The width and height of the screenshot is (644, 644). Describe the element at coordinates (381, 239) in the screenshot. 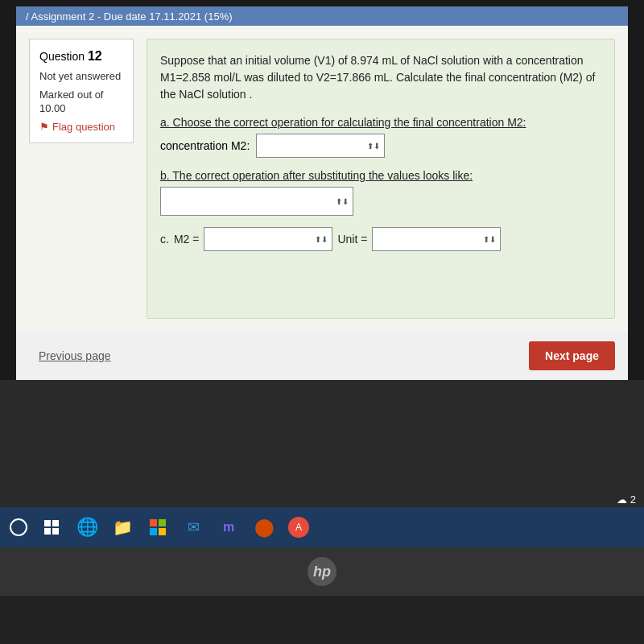

I see `sub-c-row: c. M2 = Unit =` at that location.